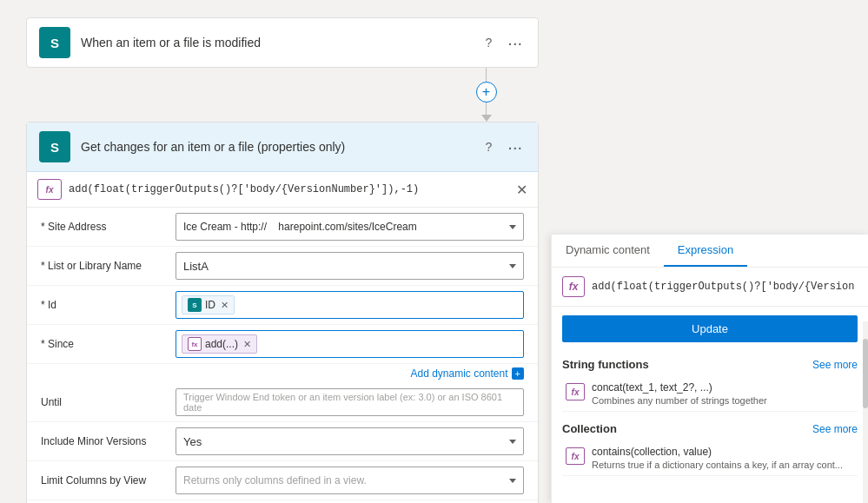 This screenshot has height=503, width=868. Describe the element at coordinates (710, 459) in the screenshot. I see `contains-function-item: fx contains(collection, value) Returns t…` at that location.